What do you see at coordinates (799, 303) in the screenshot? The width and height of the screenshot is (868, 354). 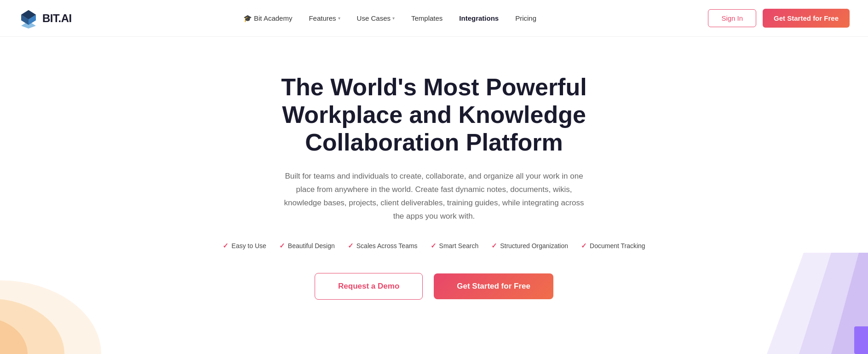 I see `deco-right-shape` at bounding box center [799, 303].